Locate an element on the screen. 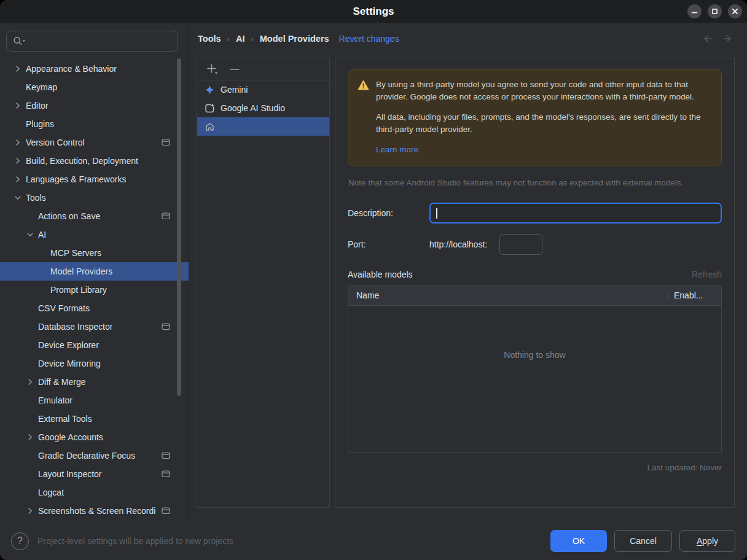  help-button: ? is located at coordinates (20, 542).